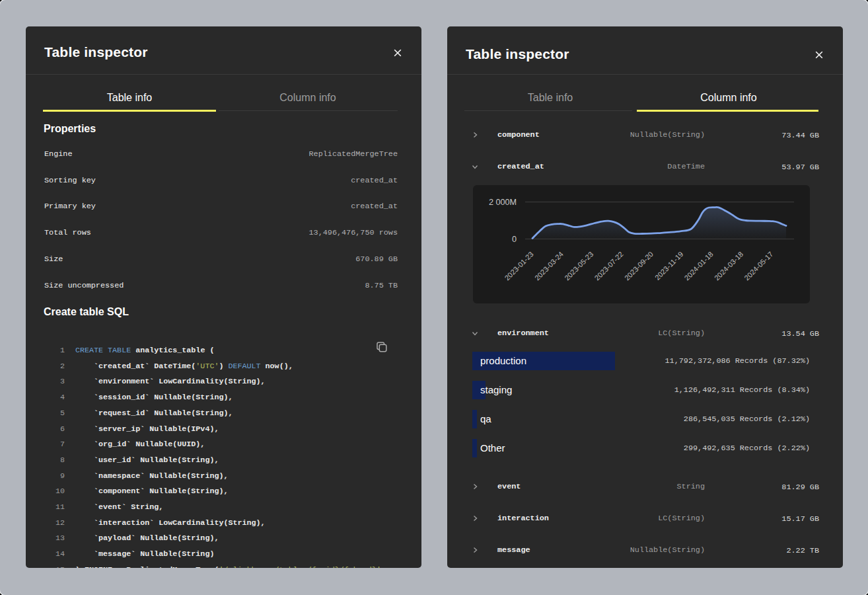 The width and height of the screenshot is (868, 595). What do you see at coordinates (758, 266) in the screenshot?
I see `svg-text: 2024-05-17` at bounding box center [758, 266].